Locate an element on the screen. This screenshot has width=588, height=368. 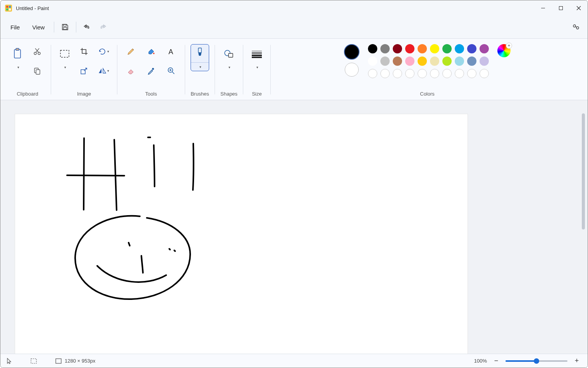
edit-colors-button is located at coordinates (504, 51).